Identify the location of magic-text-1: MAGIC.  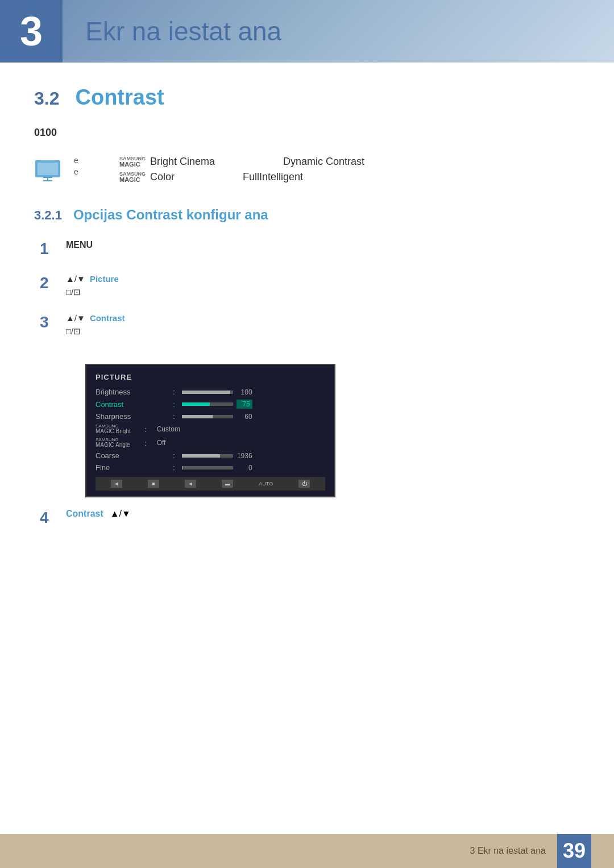
(132, 165).